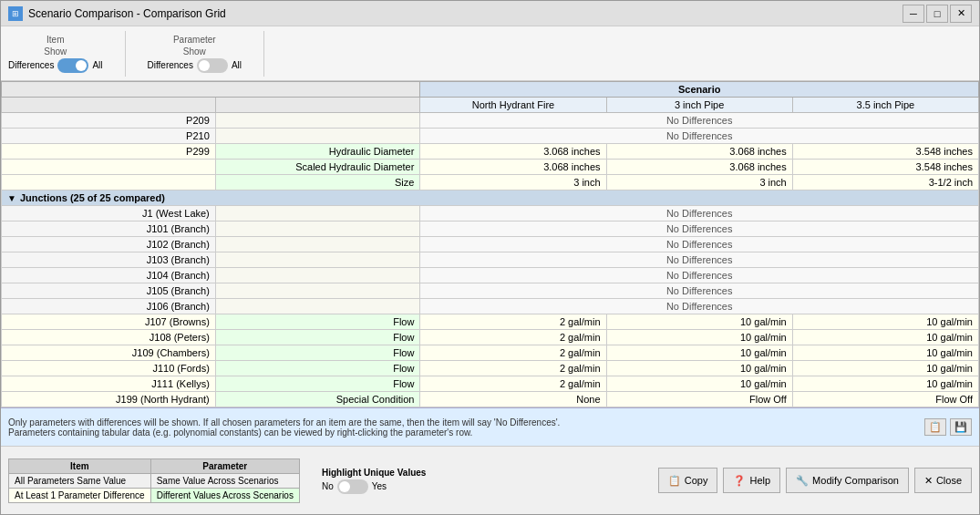 The height and width of the screenshot is (515, 980). Describe the element at coordinates (490, 230) in the screenshot. I see `table-row: J101 (Branch) No Differences` at that location.